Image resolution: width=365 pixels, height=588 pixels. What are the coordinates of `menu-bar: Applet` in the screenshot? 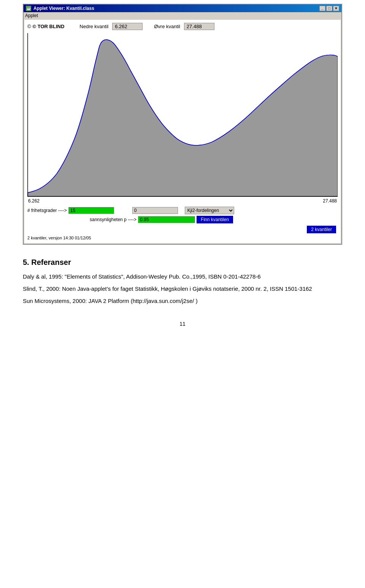 It's located at (182, 16).